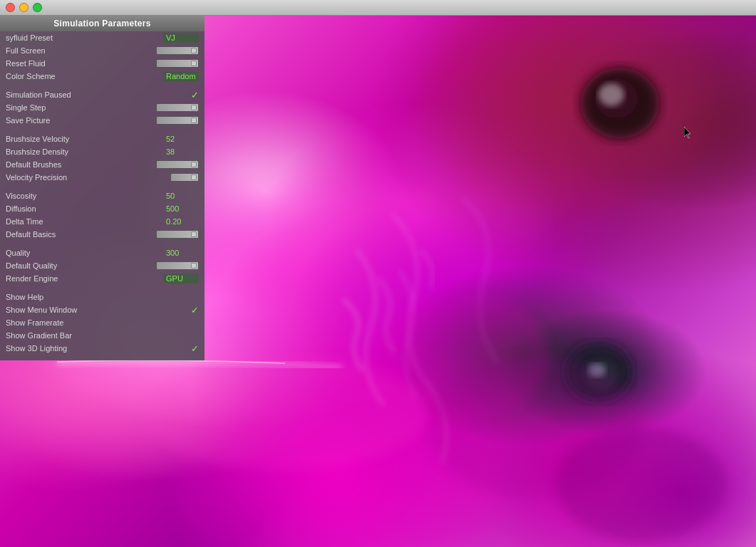 This screenshot has width=756, height=547. I want to click on preset-row: syfluid Preset VJ, so click(103, 38).